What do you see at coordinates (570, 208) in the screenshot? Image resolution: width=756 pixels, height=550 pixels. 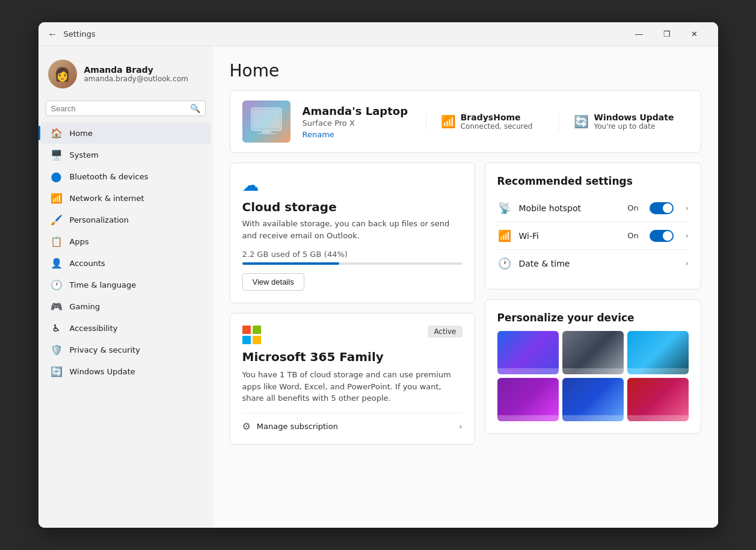 I see `hotspot-label: Mobile hotspot` at bounding box center [570, 208].